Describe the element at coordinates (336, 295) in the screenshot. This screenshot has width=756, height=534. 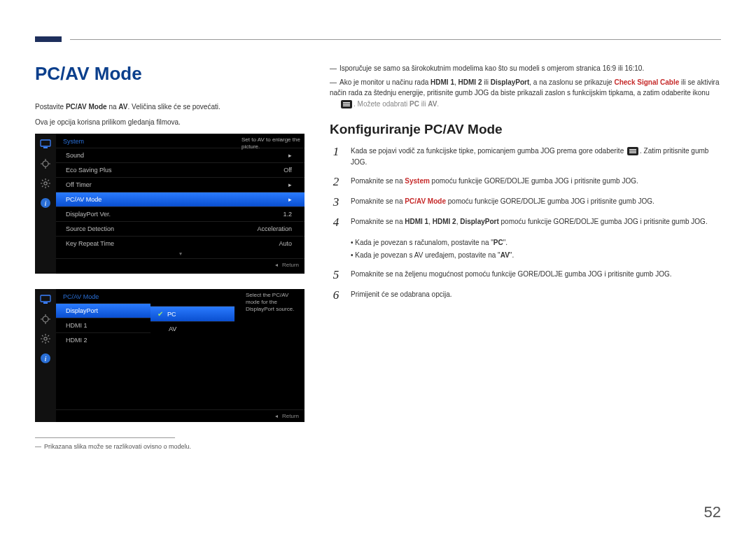
I see `step-number: 6` at that location.